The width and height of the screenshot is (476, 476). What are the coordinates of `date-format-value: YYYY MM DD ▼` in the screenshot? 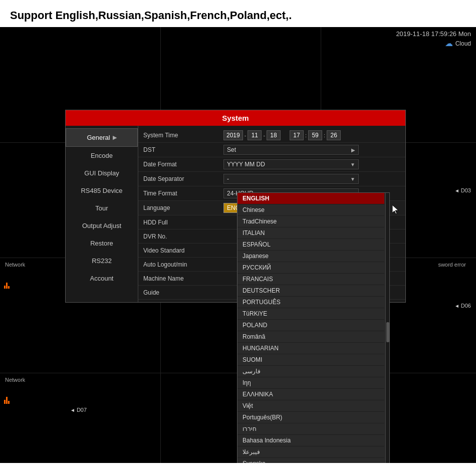 It's located at (312, 164).